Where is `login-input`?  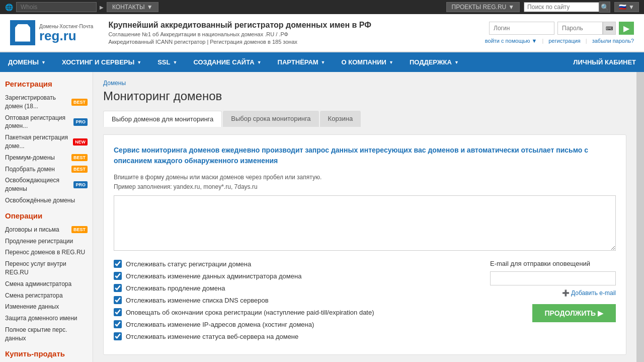
login-input is located at coordinates (522, 28).